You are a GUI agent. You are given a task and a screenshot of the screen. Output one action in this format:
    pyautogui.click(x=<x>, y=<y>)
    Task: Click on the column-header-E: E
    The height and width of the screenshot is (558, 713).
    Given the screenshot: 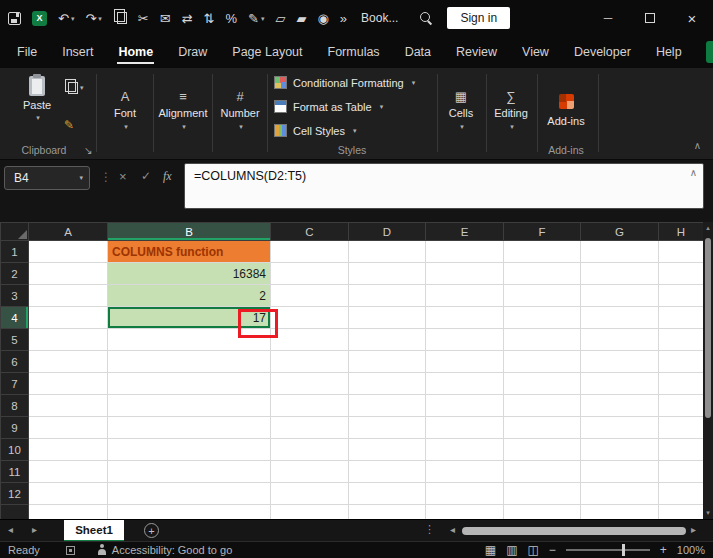 What is the action you would take?
    pyautogui.click(x=465, y=232)
    